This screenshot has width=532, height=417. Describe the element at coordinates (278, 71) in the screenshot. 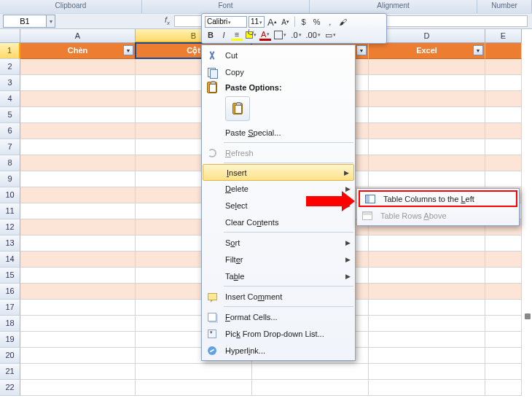

I see `ctx-copy: Copy` at that location.